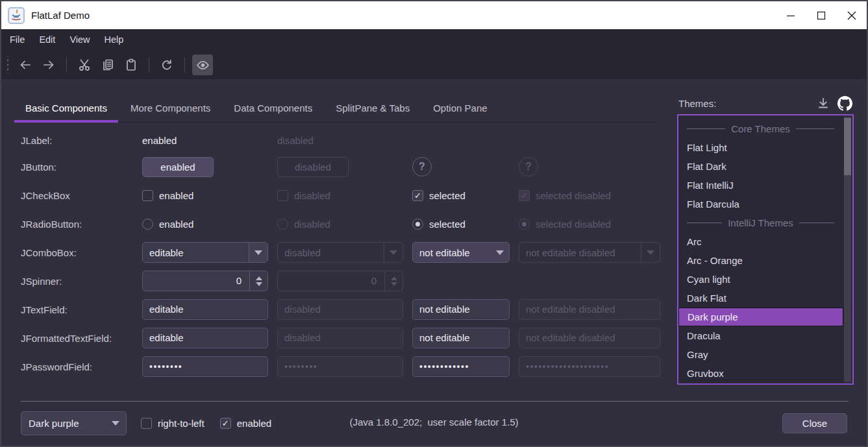  What do you see at coordinates (205, 338) in the screenshot?
I see `formatted-textfield-editable: editable` at bounding box center [205, 338].